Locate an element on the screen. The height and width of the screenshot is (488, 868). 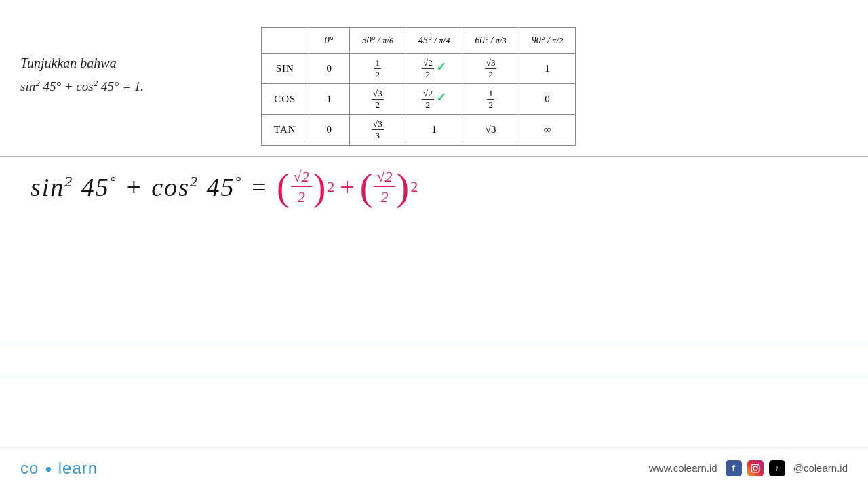
cos-30: √32 is located at coordinates (377, 99).